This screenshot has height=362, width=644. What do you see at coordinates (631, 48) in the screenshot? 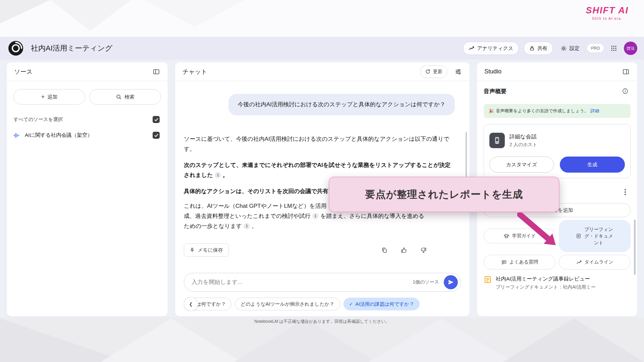
I see `user-avatar: 啓法` at bounding box center [631, 48].